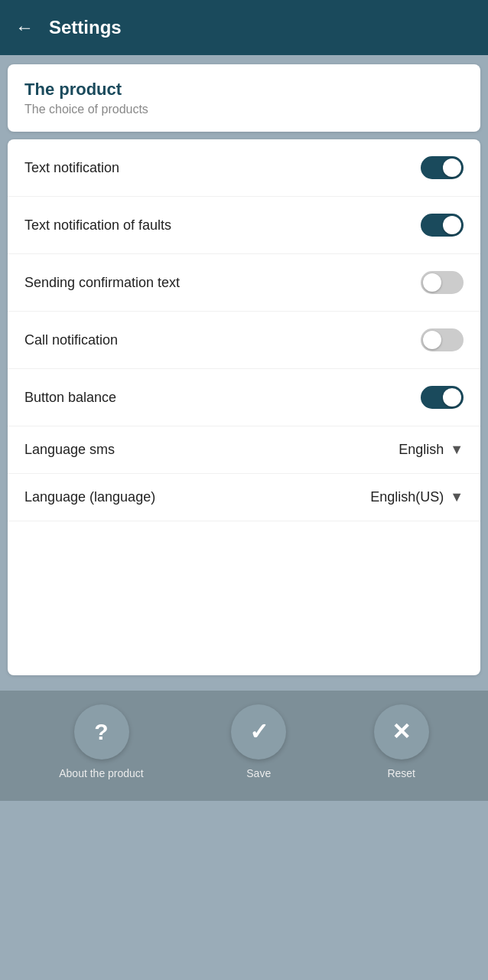  What do you see at coordinates (90, 498) in the screenshot?
I see `setting-label-language-language: Language (language)` at bounding box center [90, 498].